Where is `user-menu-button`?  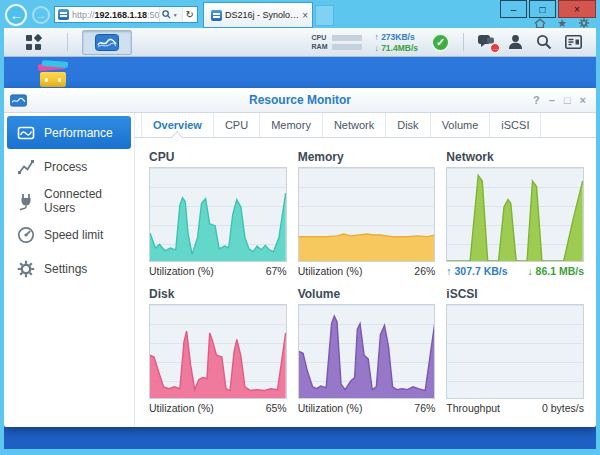 user-menu-button is located at coordinates (516, 42).